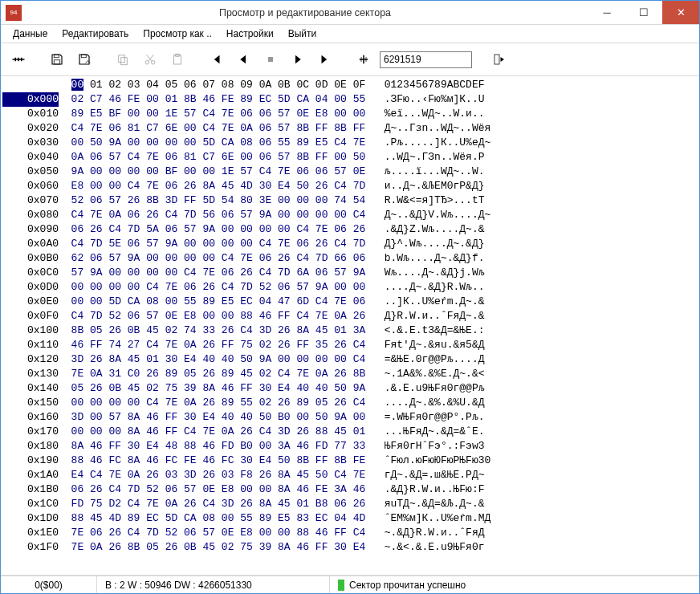 The width and height of the screenshot is (700, 594). Describe the element at coordinates (350, 584) in the screenshot. I see `statusbar: 0($00) B : 2 W : 50946 DW : 4266051330 С…` at that location.